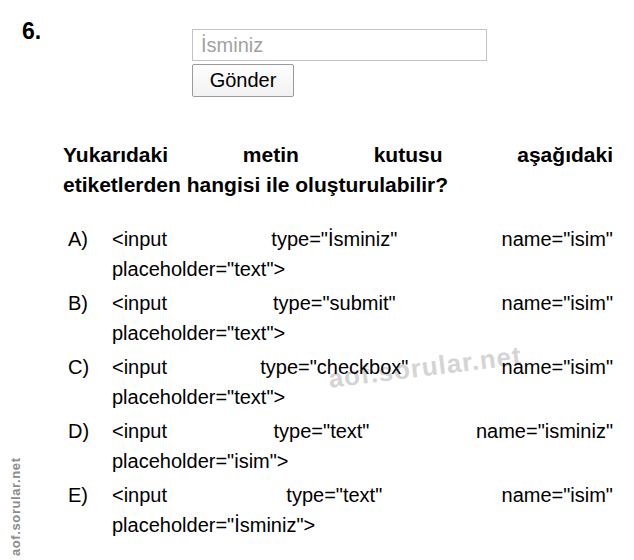  Describe the element at coordinates (340, 382) in the screenshot. I see `option-c: C) <input type="checkbox" name="isim" pl…` at that location.